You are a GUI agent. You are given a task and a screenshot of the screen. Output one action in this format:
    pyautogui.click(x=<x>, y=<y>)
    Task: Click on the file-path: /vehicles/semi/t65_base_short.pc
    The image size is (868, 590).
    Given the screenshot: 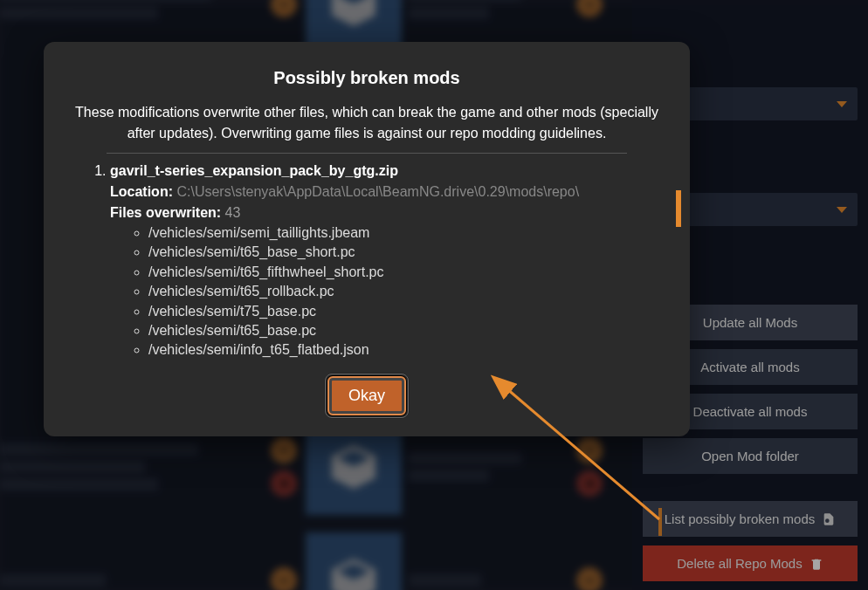 What is the action you would take?
    pyautogui.click(x=405, y=252)
    